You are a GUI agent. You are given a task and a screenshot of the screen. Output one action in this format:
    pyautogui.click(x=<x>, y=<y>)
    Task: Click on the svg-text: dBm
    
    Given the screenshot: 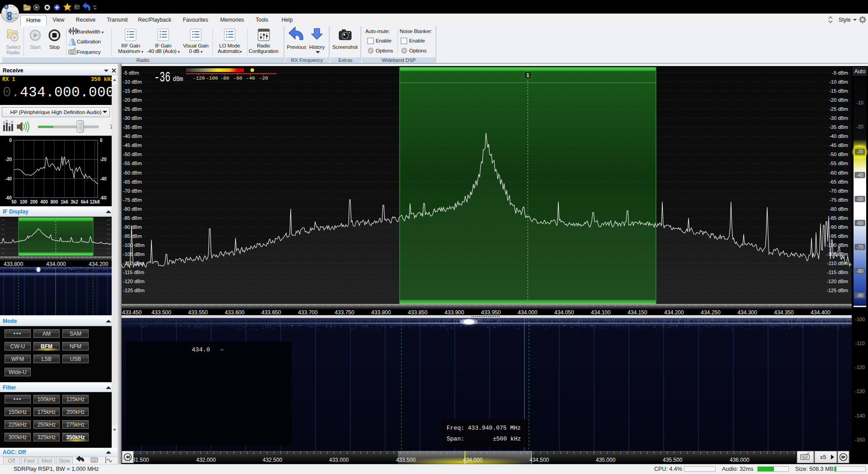 What is the action you would take?
    pyautogui.click(x=178, y=80)
    